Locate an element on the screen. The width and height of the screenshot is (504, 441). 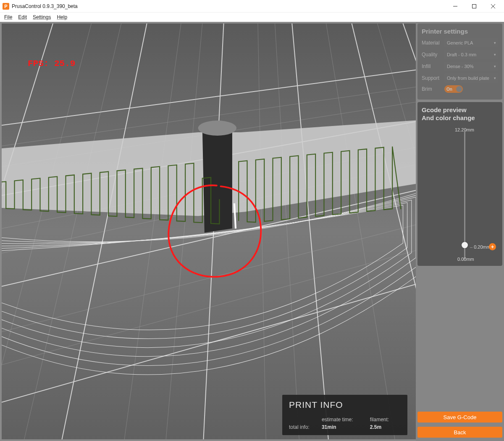
maximize-icon is located at coordinates (474, 6).